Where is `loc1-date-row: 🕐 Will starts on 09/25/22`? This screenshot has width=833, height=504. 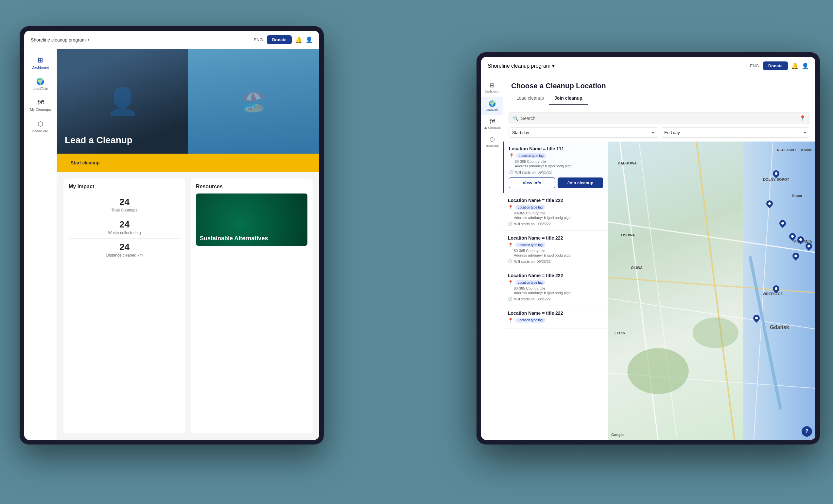 loc1-date-row: 🕐 Will starts on 09/25/22 is located at coordinates (556, 172).